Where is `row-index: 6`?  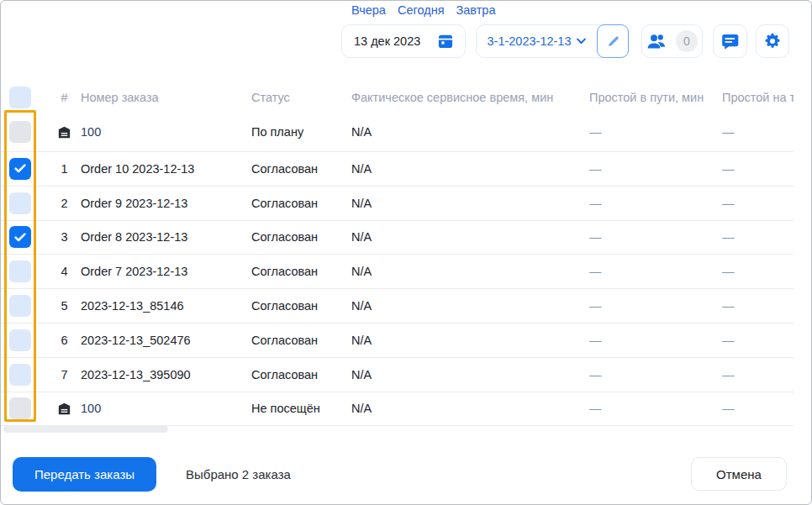 row-index: 6 is located at coordinates (64, 340).